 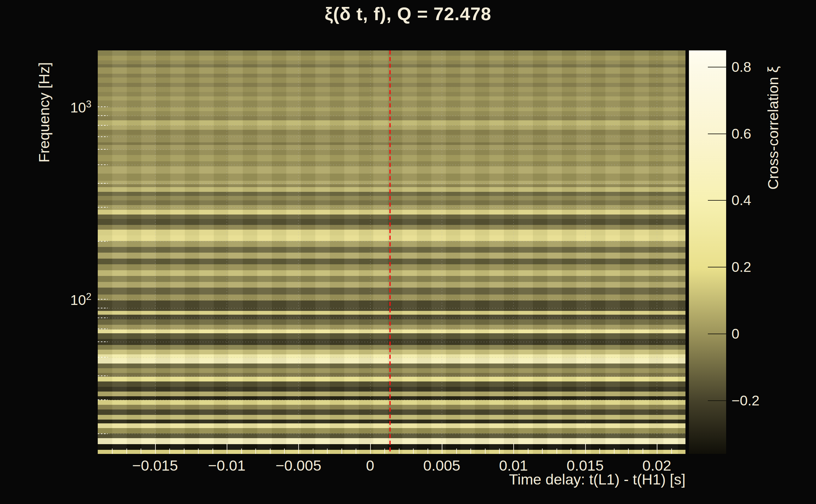 What do you see at coordinates (766, 401) in the screenshot?
I see `colorbar-tick-label: −0.2` at bounding box center [766, 401].